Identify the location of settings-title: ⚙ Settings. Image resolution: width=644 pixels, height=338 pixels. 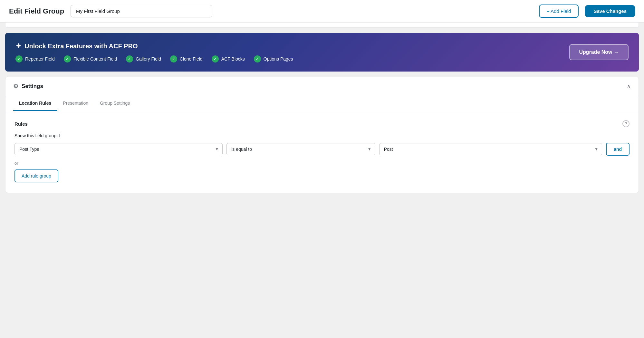
(28, 86).